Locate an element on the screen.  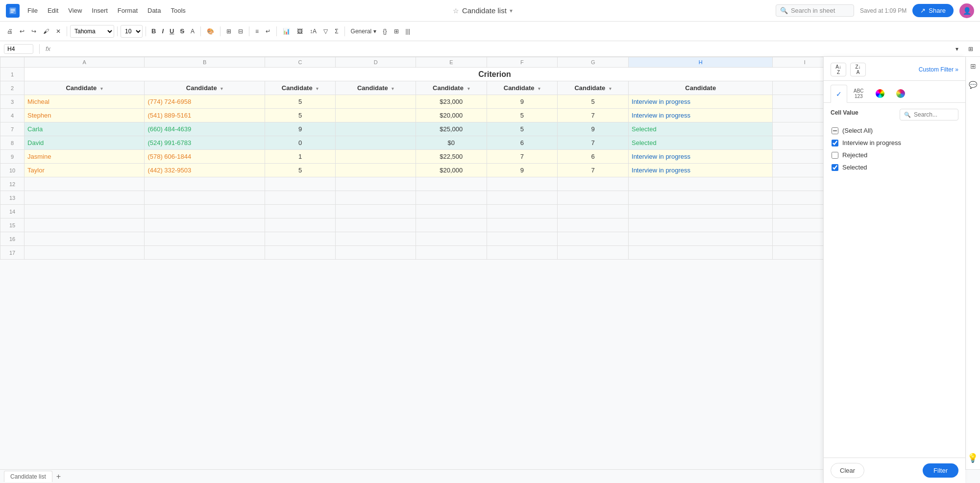
undo-button: ↩ is located at coordinates (22, 31).